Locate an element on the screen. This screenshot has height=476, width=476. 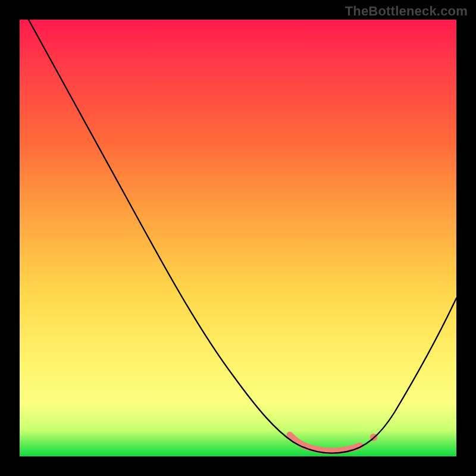
highlight-segment is located at coordinates (325, 443).